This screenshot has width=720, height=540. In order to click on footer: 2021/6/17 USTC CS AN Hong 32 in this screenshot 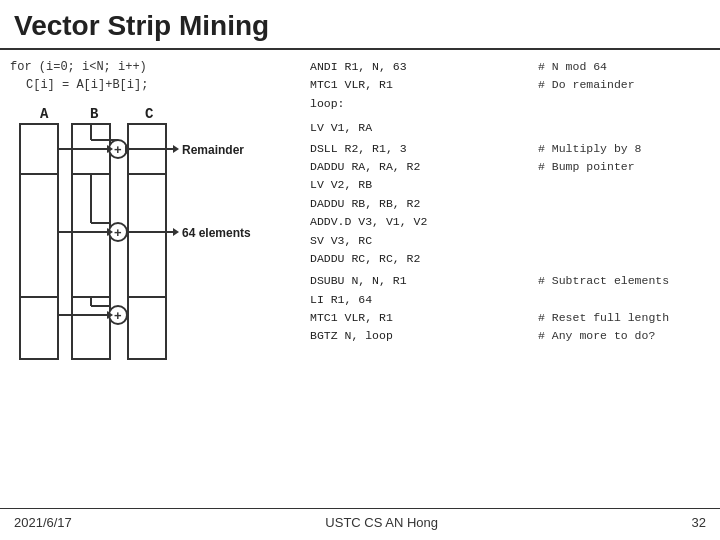, I will do `click(360, 519)`.